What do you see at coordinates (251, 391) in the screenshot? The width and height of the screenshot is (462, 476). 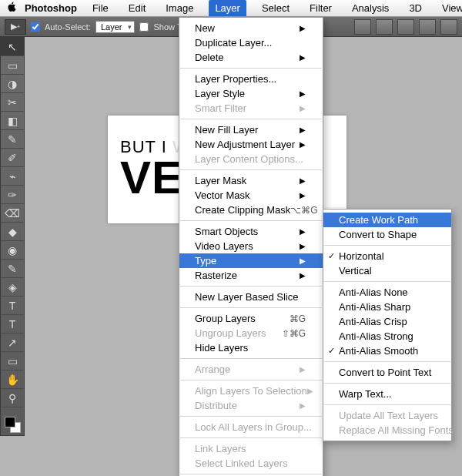 I see `menu-item: Align Layers To Selection▶` at bounding box center [251, 391].